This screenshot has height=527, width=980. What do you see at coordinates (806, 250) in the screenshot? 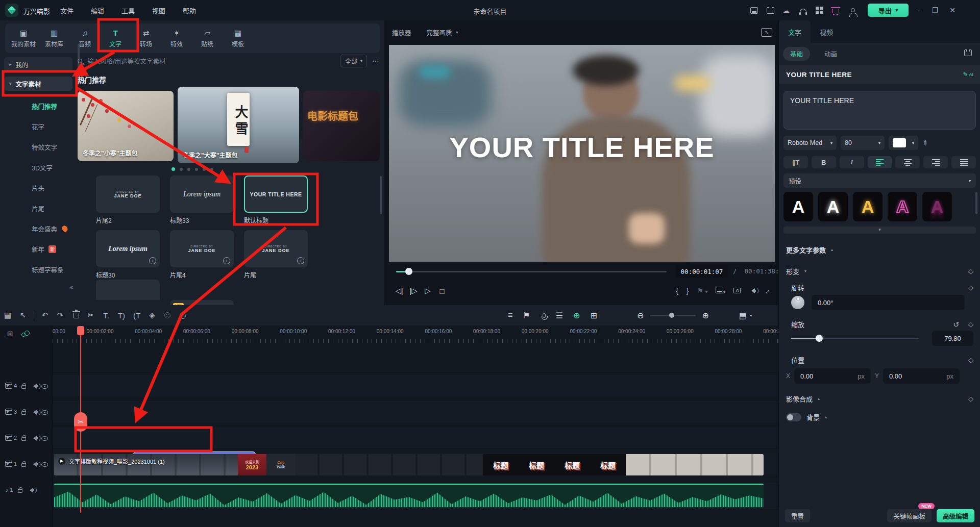
I see `more-text-params-label: 更多文字参数` at bounding box center [806, 250].